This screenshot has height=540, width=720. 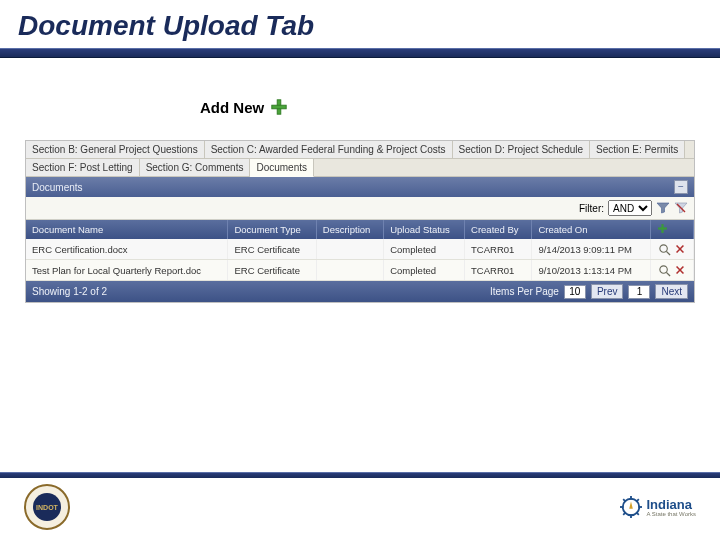 What do you see at coordinates (663, 208) in the screenshot?
I see `filter-apply-icon` at bounding box center [663, 208].